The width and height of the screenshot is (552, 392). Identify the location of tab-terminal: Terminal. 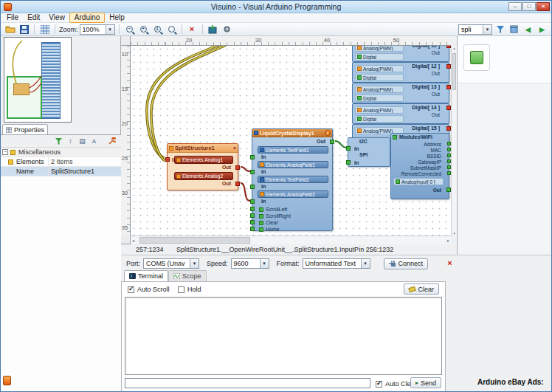
(146, 276).